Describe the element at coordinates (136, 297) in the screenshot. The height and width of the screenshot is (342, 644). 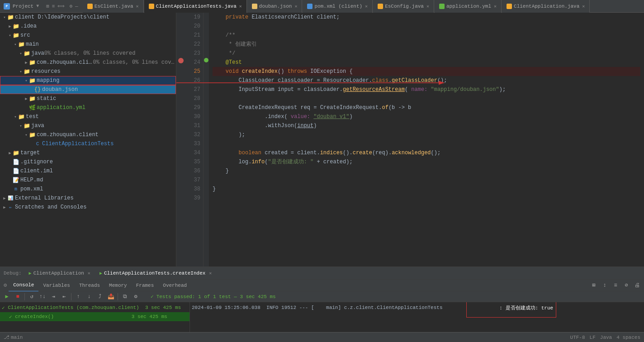
I see `settings2-btn: ⚙` at that location.